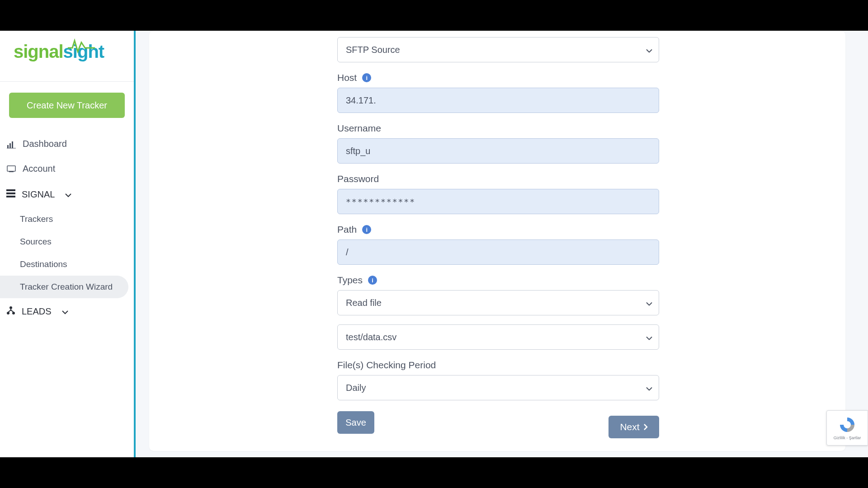 This screenshot has height=488, width=868. Describe the element at coordinates (498, 252) in the screenshot. I see `path-input: /` at that location.